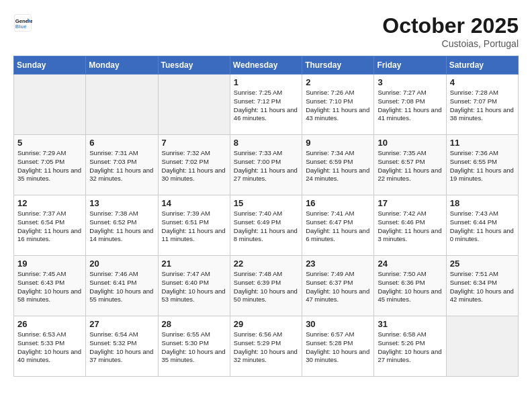 The width and height of the screenshot is (532, 411). Describe the element at coordinates (266, 324) in the screenshot. I see `day-number: 29` at that location.